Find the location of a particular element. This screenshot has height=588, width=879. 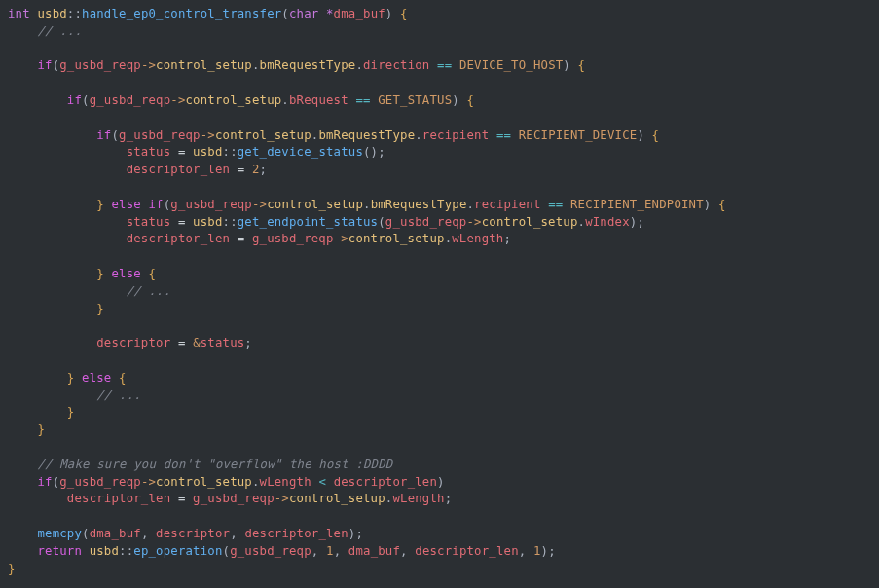

code-token: * is located at coordinates (330, 14).